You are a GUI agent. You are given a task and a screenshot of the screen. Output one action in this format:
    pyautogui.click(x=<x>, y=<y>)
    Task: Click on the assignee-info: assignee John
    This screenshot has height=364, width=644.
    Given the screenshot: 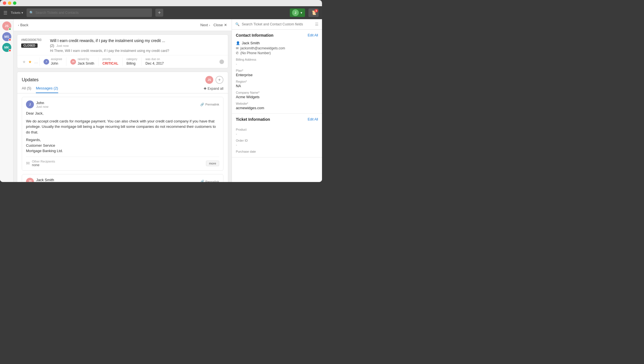 What is the action you would take?
    pyautogui.click(x=56, y=62)
    